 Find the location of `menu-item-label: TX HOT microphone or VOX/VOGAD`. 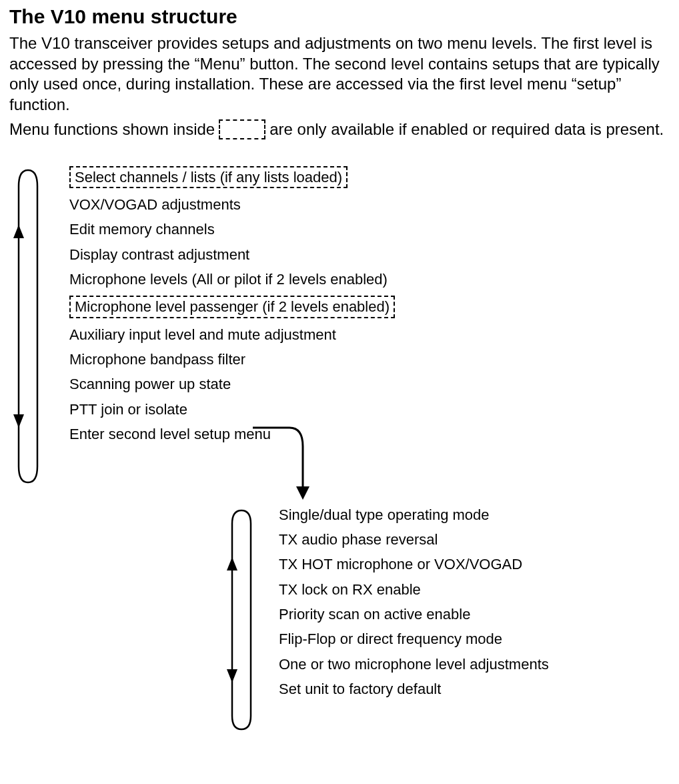

menu-item-label: TX HOT microphone or VOX/VOGAD is located at coordinates (400, 564).